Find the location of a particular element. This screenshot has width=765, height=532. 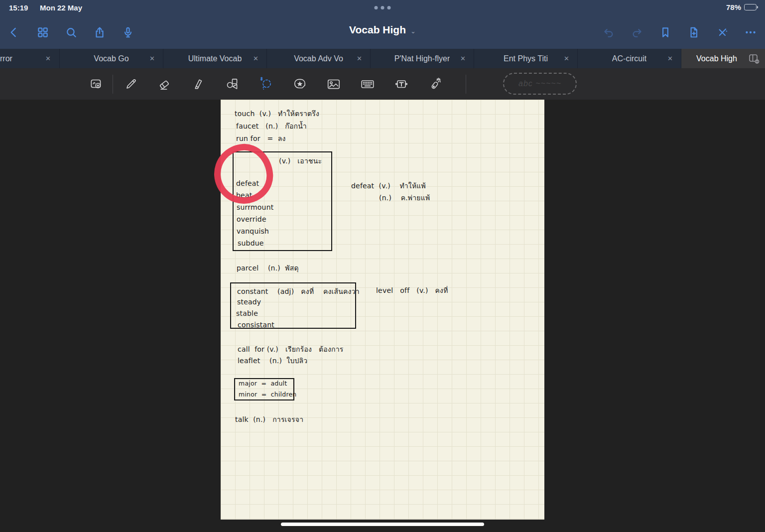

defeat-item: vanquish is located at coordinates (253, 231).